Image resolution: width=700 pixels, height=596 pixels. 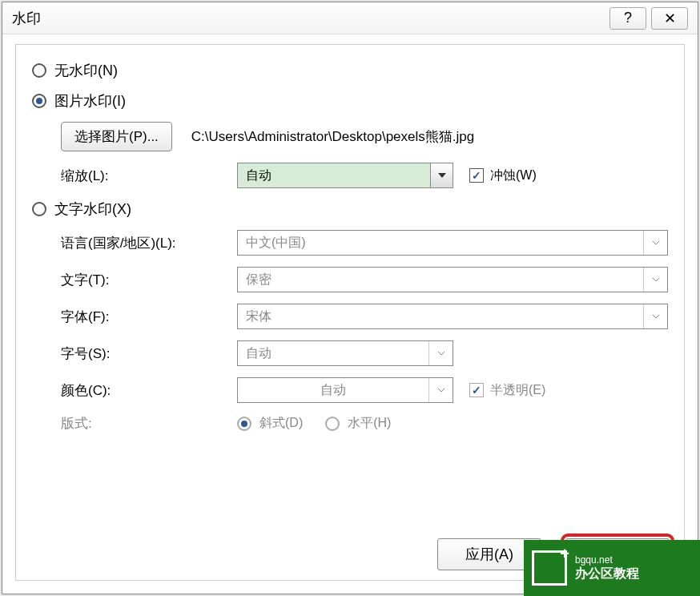 What do you see at coordinates (350, 101) in the screenshot?
I see `option-picture-watermark: 图片水印(I)` at bounding box center [350, 101].